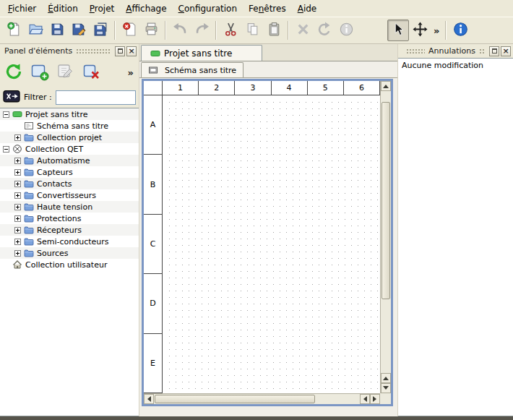 The height and width of the screenshot is (420, 513). What do you see at coordinates (267, 9) in the screenshot?
I see `menu-fenetres: Fenêtres` at bounding box center [267, 9].